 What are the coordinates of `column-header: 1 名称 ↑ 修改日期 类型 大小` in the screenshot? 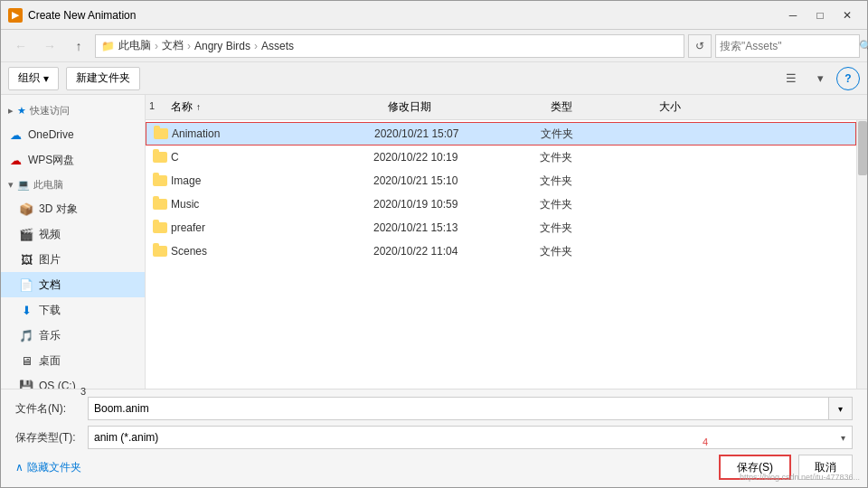 It's located at (506, 108).